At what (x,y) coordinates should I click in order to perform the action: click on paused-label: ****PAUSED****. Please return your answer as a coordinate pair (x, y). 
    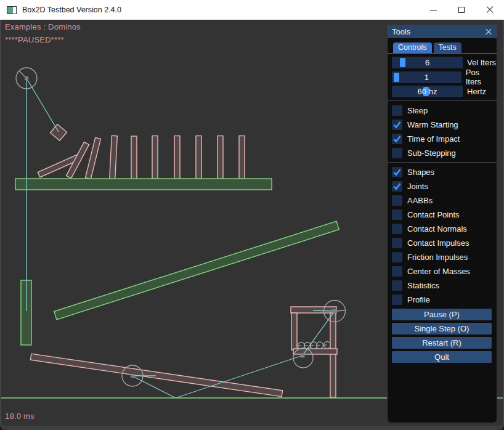
    Looking at the image, I should click on (35, 39).